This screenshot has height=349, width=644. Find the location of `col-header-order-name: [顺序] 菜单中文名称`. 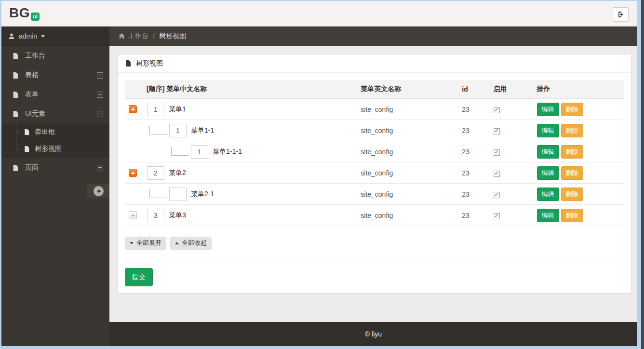

col-header-order-name: [顺序] 菜单中文名称 is located at coordinates (241, 90).